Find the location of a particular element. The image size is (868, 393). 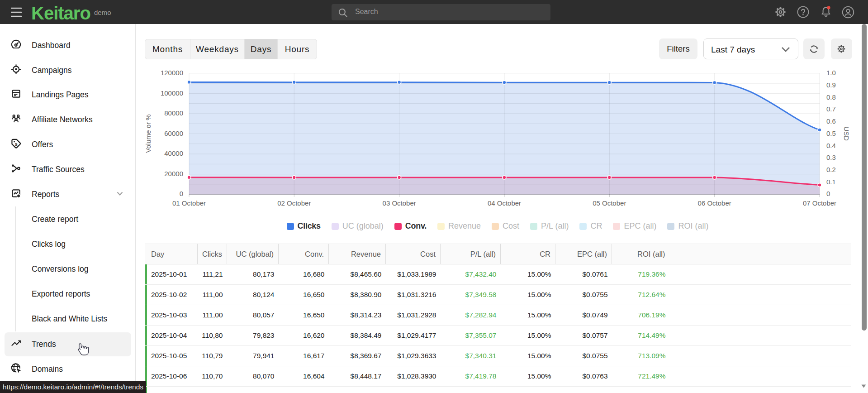

svg-text: 0.1 is located at coordinates (831, 182).